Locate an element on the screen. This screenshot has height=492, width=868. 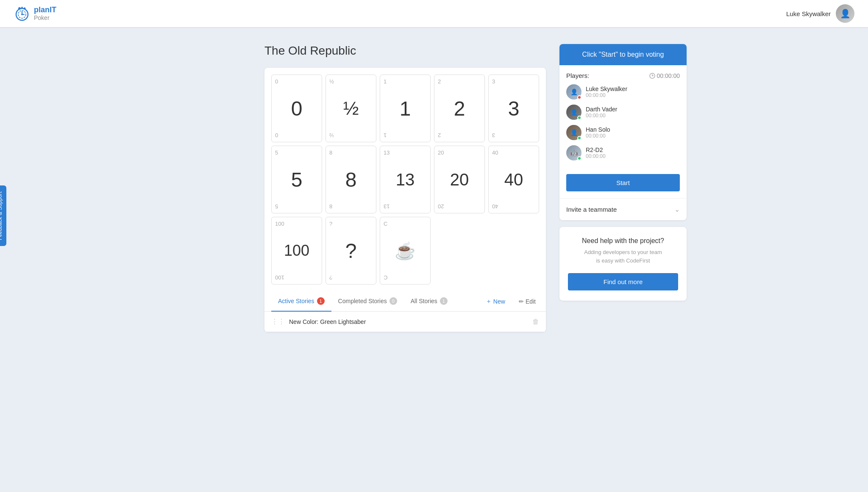
card-8-bottom: 8 is located at coordinates (351, 207).